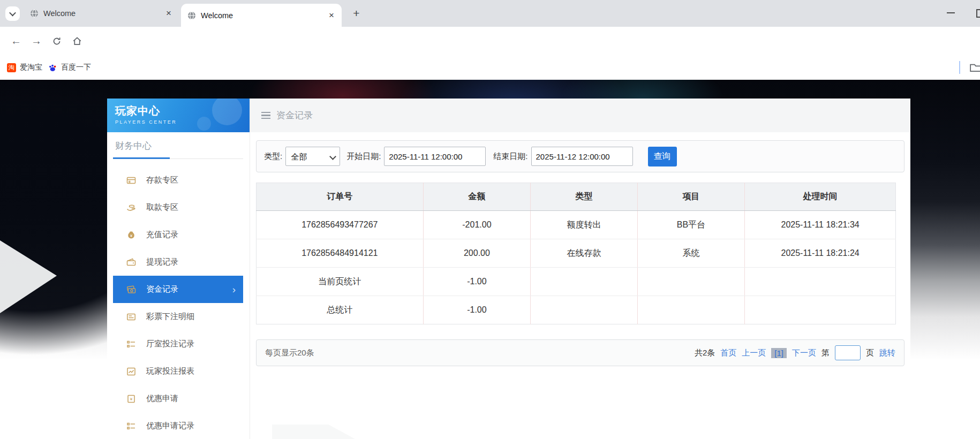 The width and height of the screenshot is (980, 439). What do you see at coordinates (178, 208) in the screenshot?
I see `sidebar-item: 取款专区` at bounding box center [178, 208].